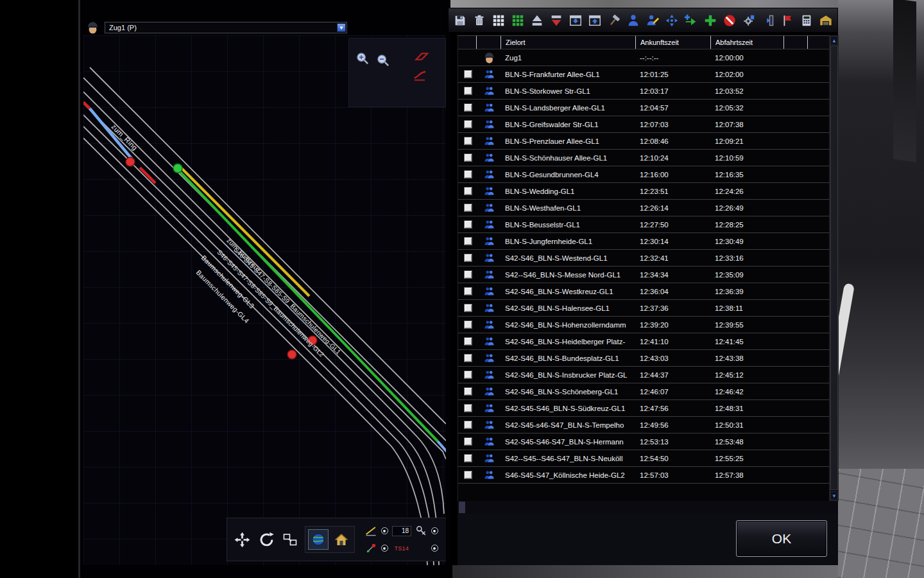 This screenshot has width=924, height=578. Describe the element at coordinates (498, 21) in the screenshot. I see `timetable-grid-icon` at that location.